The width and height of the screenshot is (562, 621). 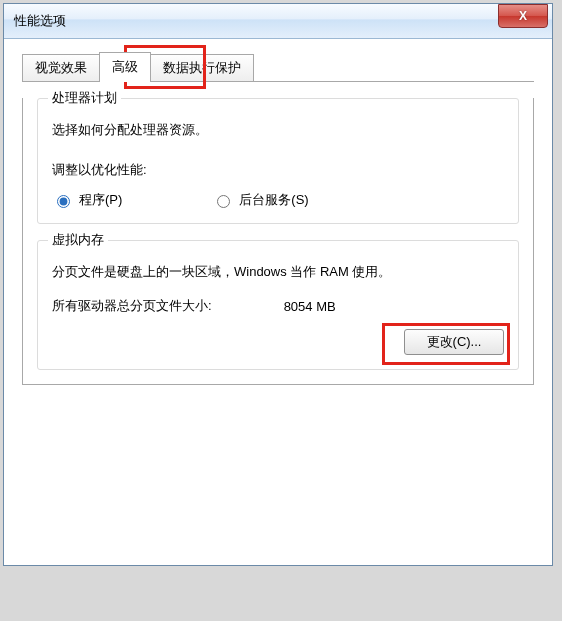 What do you see at coordinates (454, 342) in the screenshot?
I see `change-button: 更改(C)...` at bounding box center [454, 342].